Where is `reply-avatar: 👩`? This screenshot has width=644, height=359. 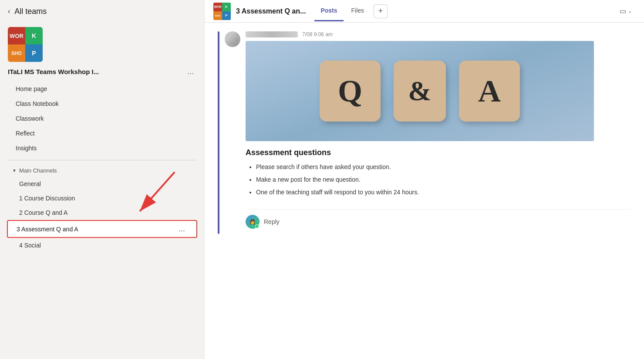
reply-avatar: 👩 is located at coordinates (253, 222).